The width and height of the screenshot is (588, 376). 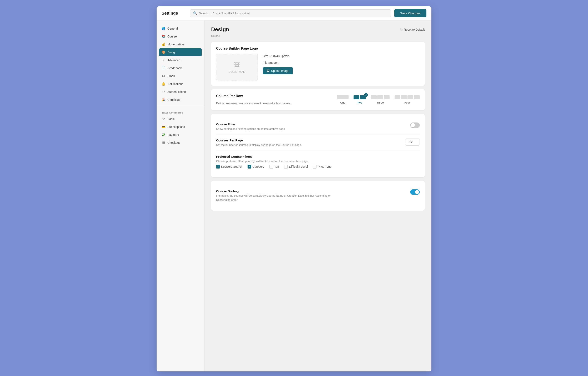 What do you see at coordinates (298, 167) in the screenshot?
I see `filter-difficulty-label: Difficulty Level` at bounding box center [298, 167].